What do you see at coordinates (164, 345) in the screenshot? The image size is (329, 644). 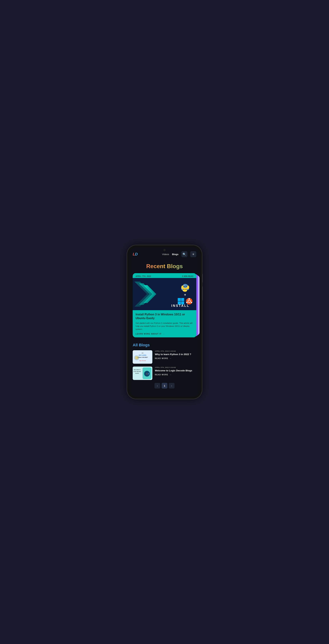 I see `all-blogs-title: All Blogs` at bounding box center [164, 345].